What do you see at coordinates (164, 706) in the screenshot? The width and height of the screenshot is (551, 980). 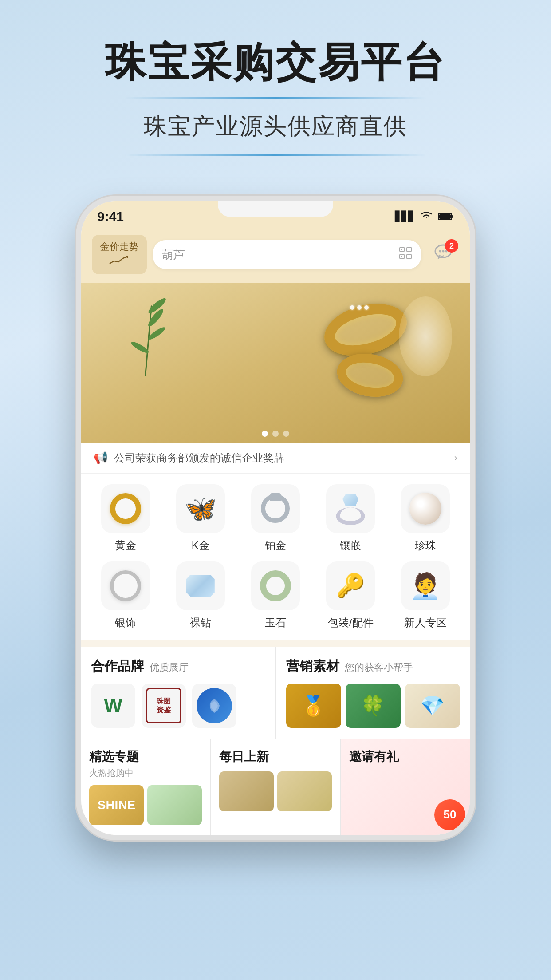 I see `brand-zhutu-icon: 珠图资鉴` at bounding box center [164, 706].